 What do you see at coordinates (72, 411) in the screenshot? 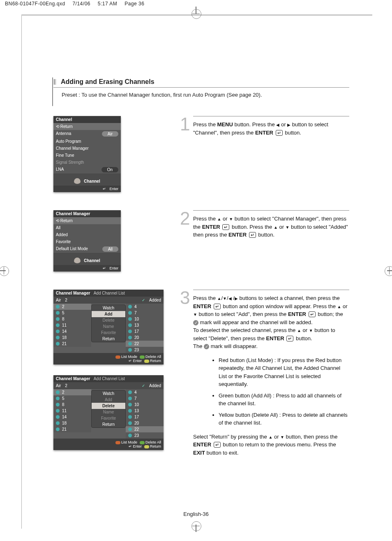
I see `channel-row: 11` at bounding box center [72, 411].